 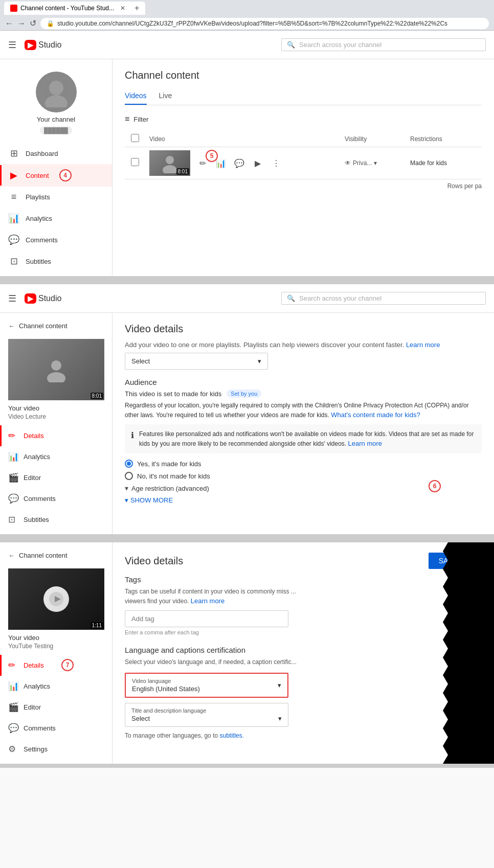 What do you see at coordinates (56, 499) in the screenshot?
I see `left-nav-comments-2: 💬 Comments` at bounding box center [56, 499].